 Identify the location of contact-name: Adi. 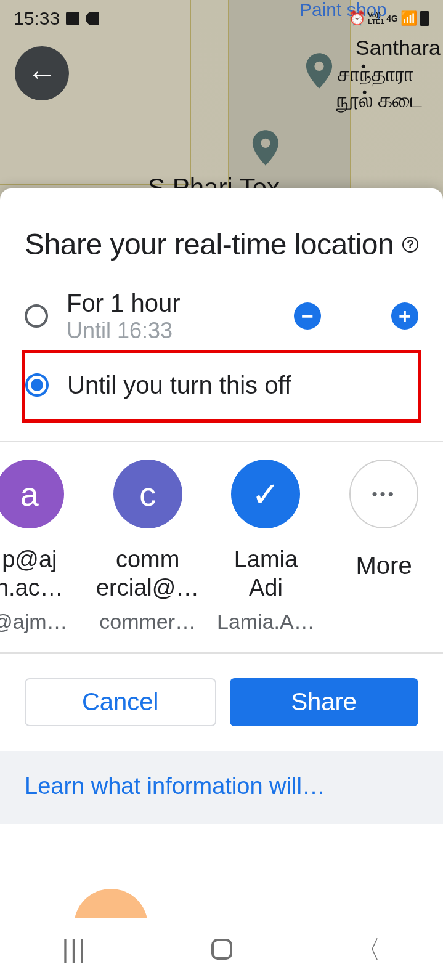
(266, 588).